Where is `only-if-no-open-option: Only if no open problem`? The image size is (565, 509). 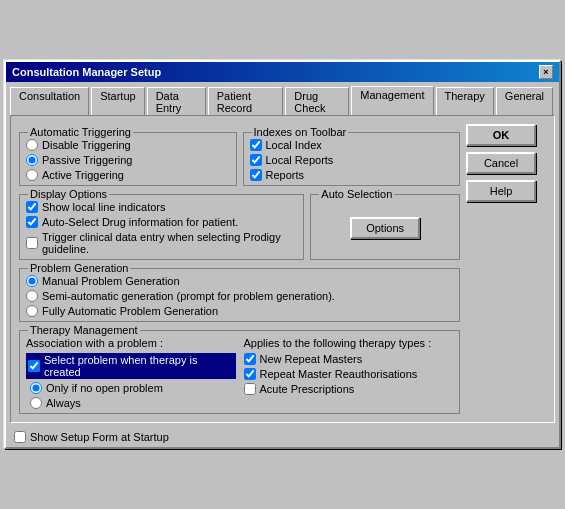 only-if-no-open-option: Only if no open problem is located at coordinates (133, 388).